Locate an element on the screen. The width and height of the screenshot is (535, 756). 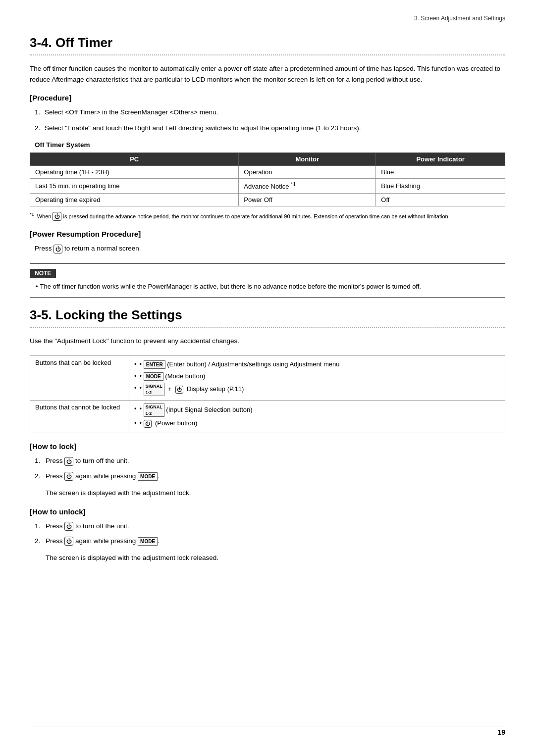
mode-badge-lock: MODE is located at coordinates (148, 476).